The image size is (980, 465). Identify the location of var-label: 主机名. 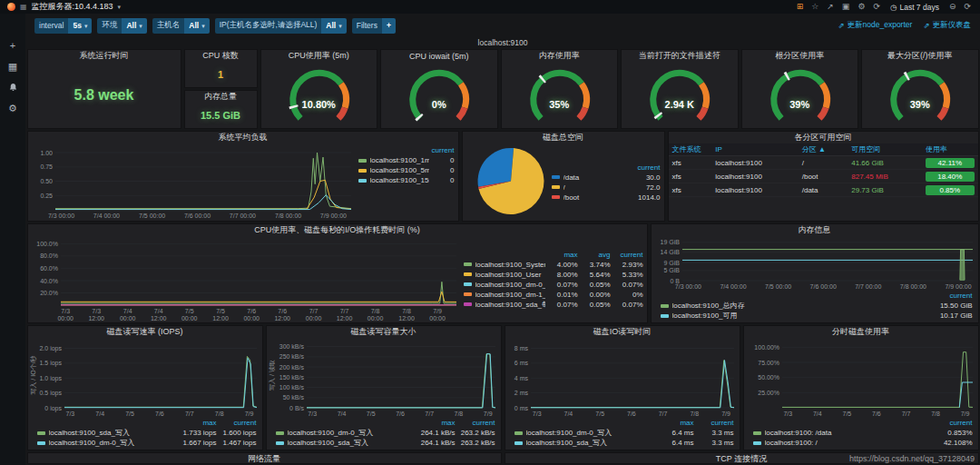
(169, 25).